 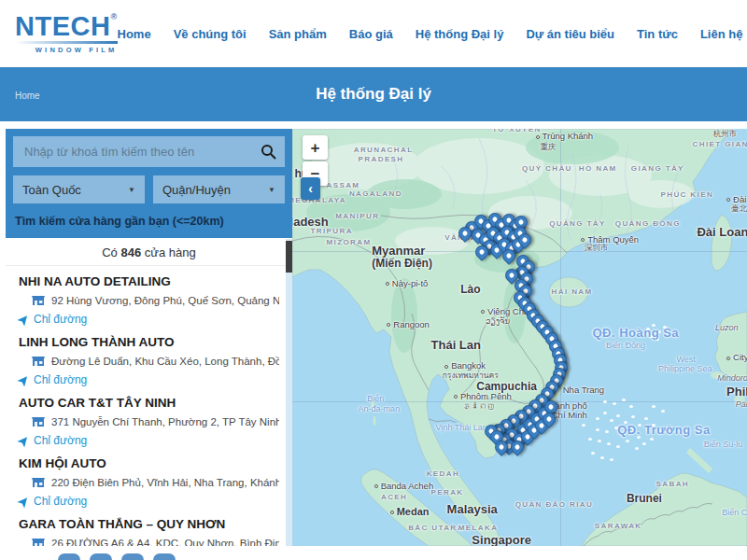 What do you see at coordinates (155, 483) in the screenshot?
I see `store-address: 220 Điện Biên Phủ, Vĩnh Hải, Nha Trang, …` at bounding box center [155, 483].